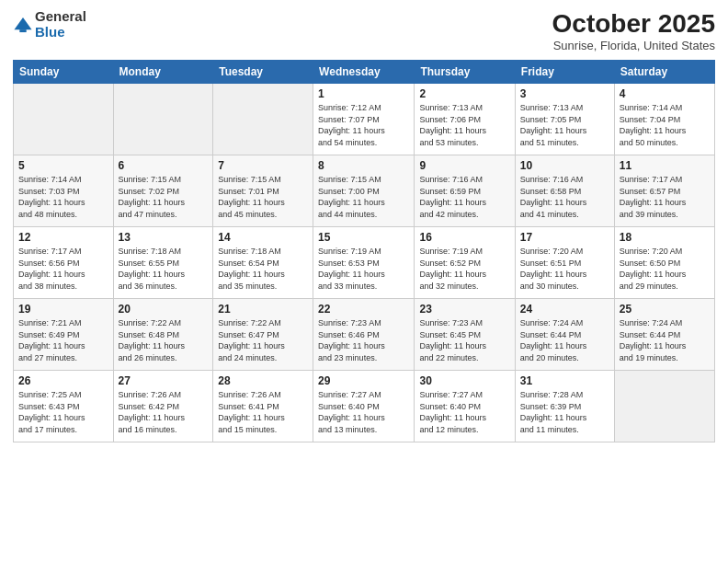 The height and width of the screenshot is (563, 728). What do you see at coordinates (564, 191) in the screenshot?
I see `calendar-cell: 10Sunrise: 7:16 AM Sunset: 6:58 PM Dayli…` at bounding box center [564, 191].